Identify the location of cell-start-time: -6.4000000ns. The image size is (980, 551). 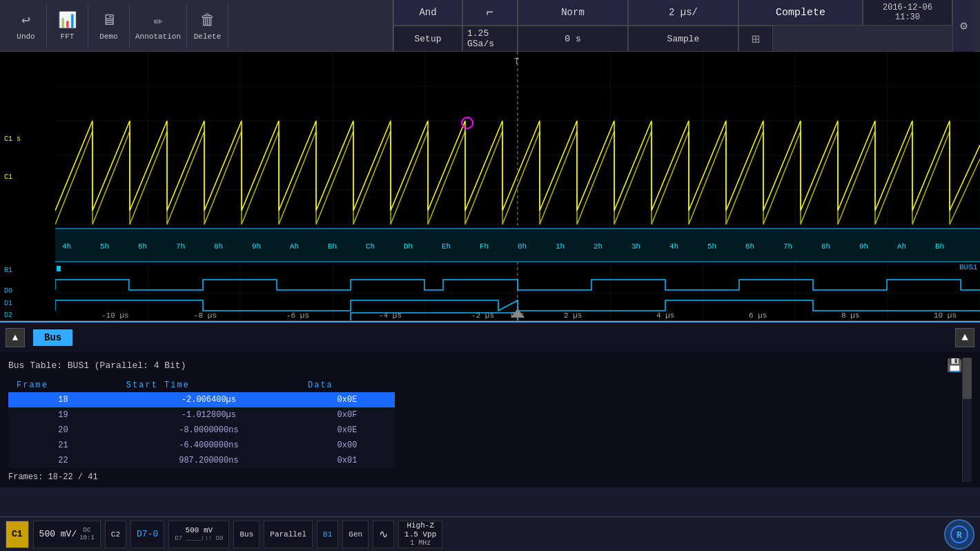
(208, 445).